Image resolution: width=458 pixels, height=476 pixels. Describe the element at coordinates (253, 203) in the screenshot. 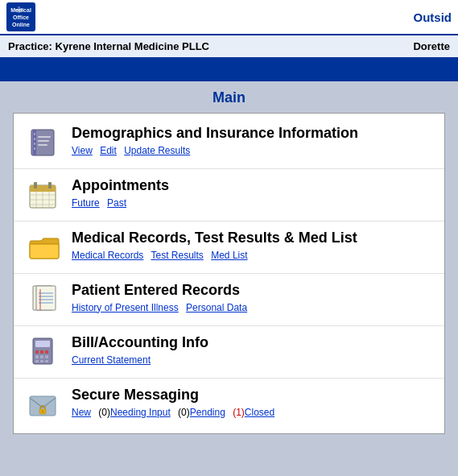

I see `appointments-links: Future Past` at that location.